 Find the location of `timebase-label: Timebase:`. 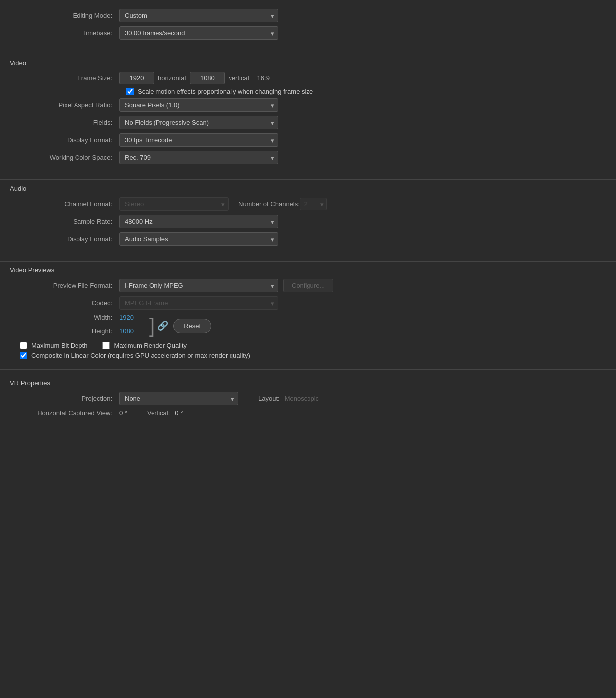

timebase-label: Timebase: is located at coordinates (65, 33).